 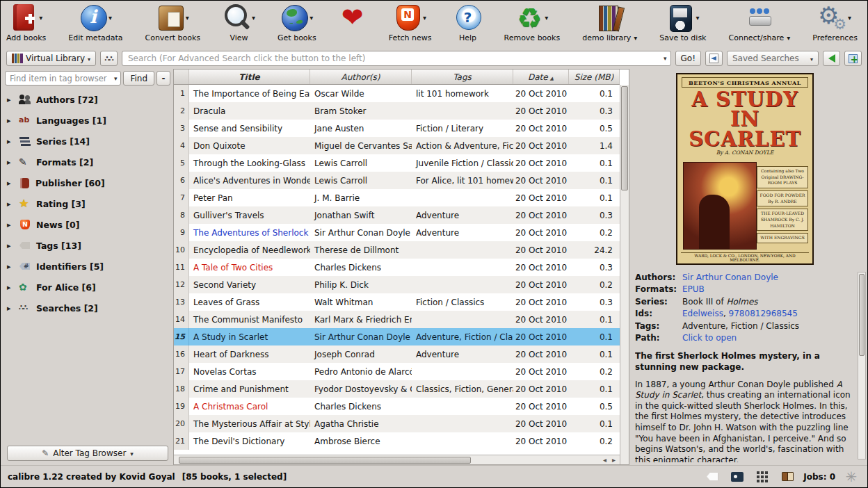 I want to click on tag-browser-find-input, so click(x=63, y=78).